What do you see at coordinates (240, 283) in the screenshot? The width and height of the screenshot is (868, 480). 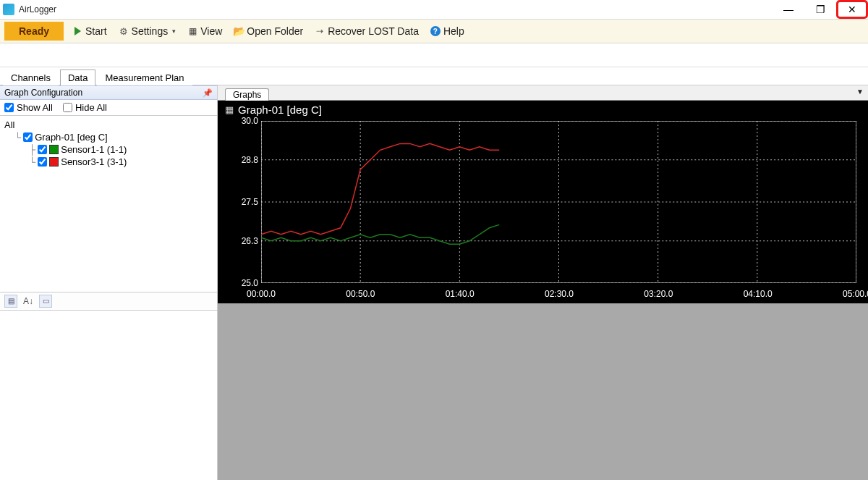 I see `y-tick-label: 25.0` at bounding box center [240, 283].